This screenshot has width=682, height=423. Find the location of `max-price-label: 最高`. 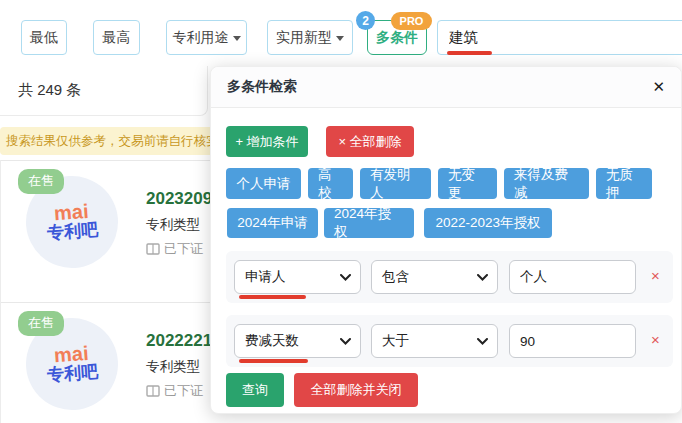

max-price-label: 最高 is located at coordinates (117, 38).